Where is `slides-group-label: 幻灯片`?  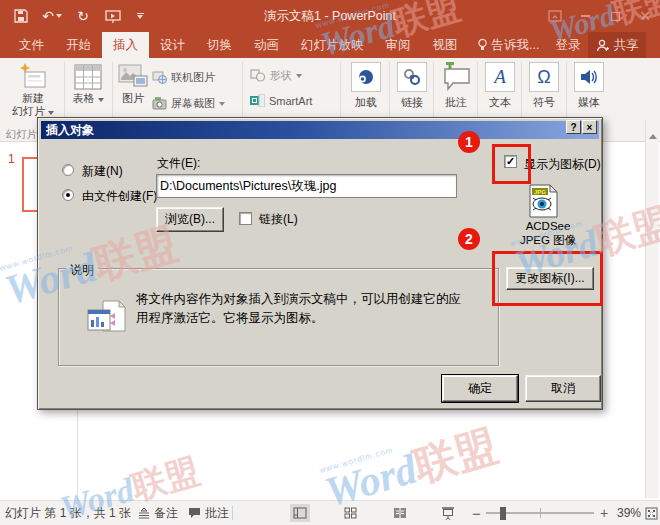 slides-group-label: 幻灯片 is located at coordinates (22, 135).